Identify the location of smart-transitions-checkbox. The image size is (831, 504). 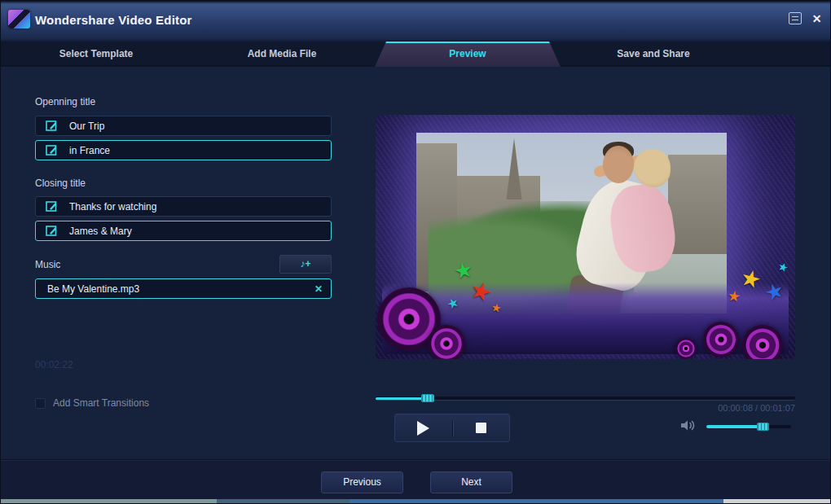
(41, 404).